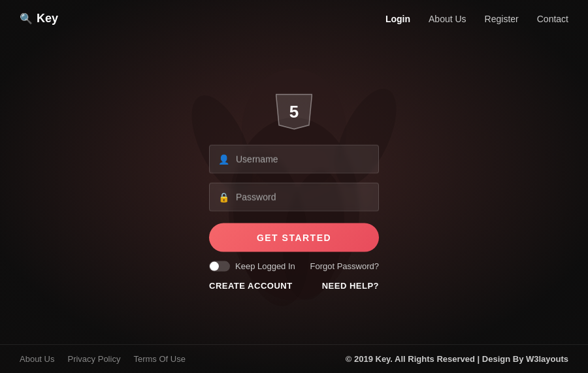  Describe the element at coordinates (553, 19) in the screenshot. I see `nav-contact: Contact` at that location.